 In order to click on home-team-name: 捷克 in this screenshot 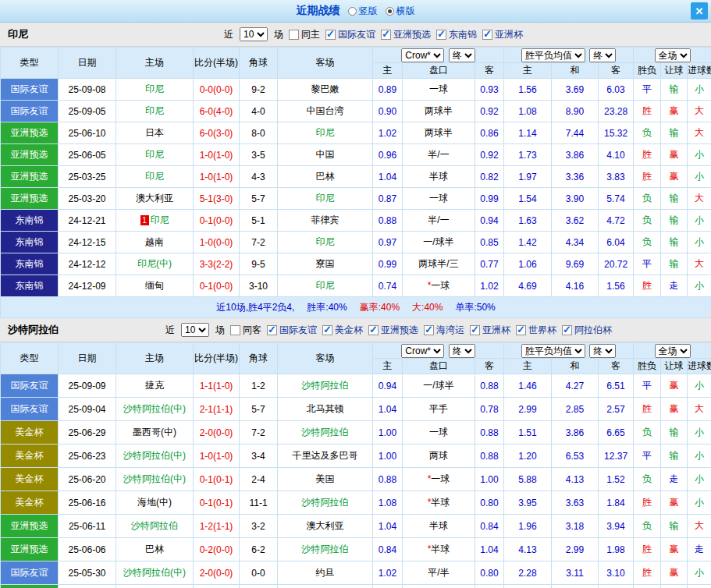, I will do `click(155, 385)`.